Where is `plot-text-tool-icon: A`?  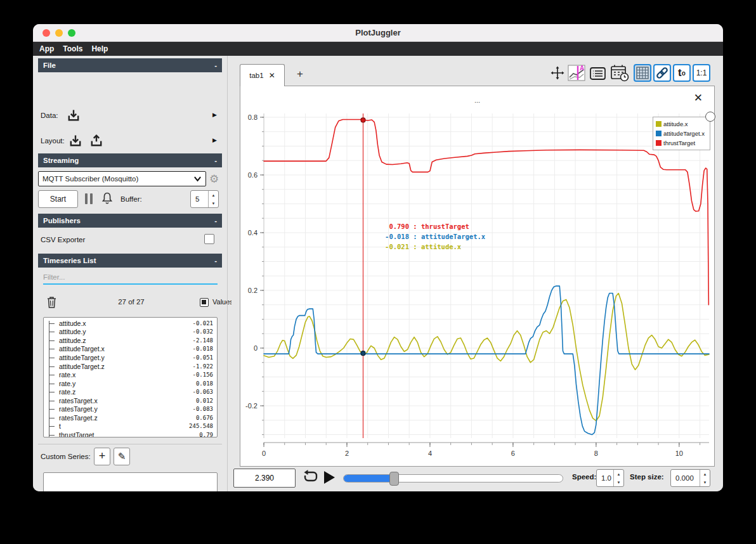
plot-text-tool-icon: A is located at coordinates (577, 73).